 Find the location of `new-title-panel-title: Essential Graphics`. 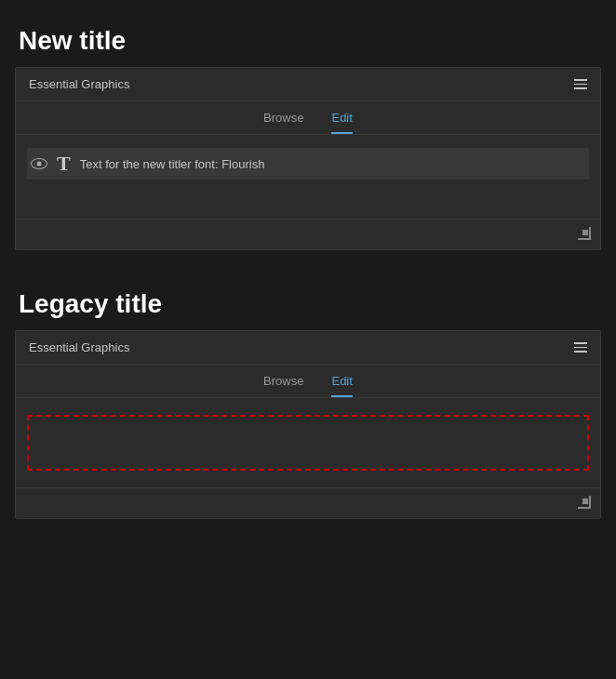

new-title-panel-title: Essential Graphics is located at coordinates (298, 84).